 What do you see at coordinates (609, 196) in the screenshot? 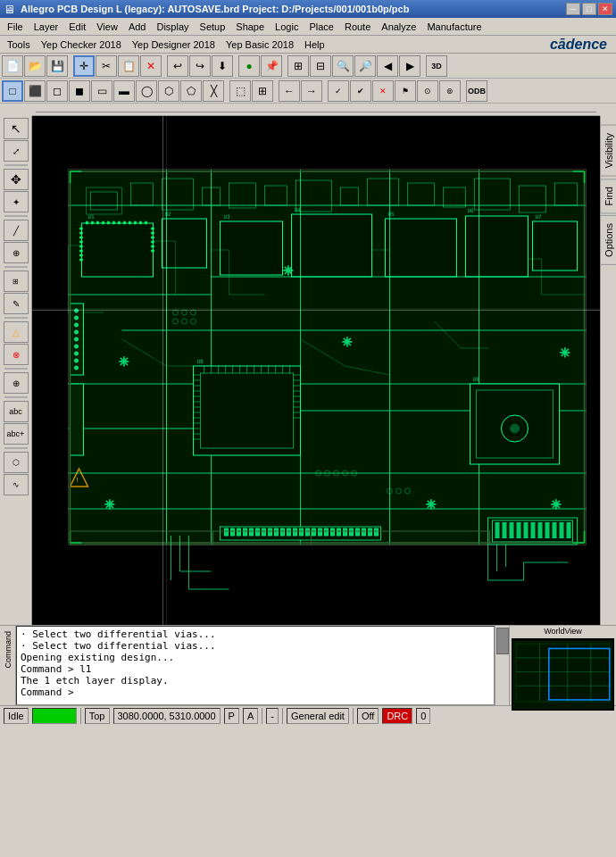
I see `tab-find: Find` at bounding box center [609, 196].